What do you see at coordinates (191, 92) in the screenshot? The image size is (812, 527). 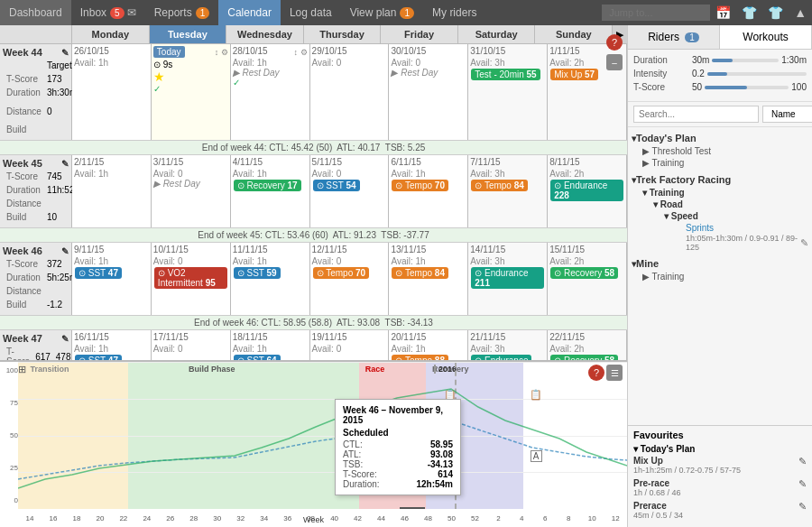 I see `day-cell-44-tue: Today ↕ ⚙ ⊙ 9s ★ ✓` at bounding box center [191, 92].